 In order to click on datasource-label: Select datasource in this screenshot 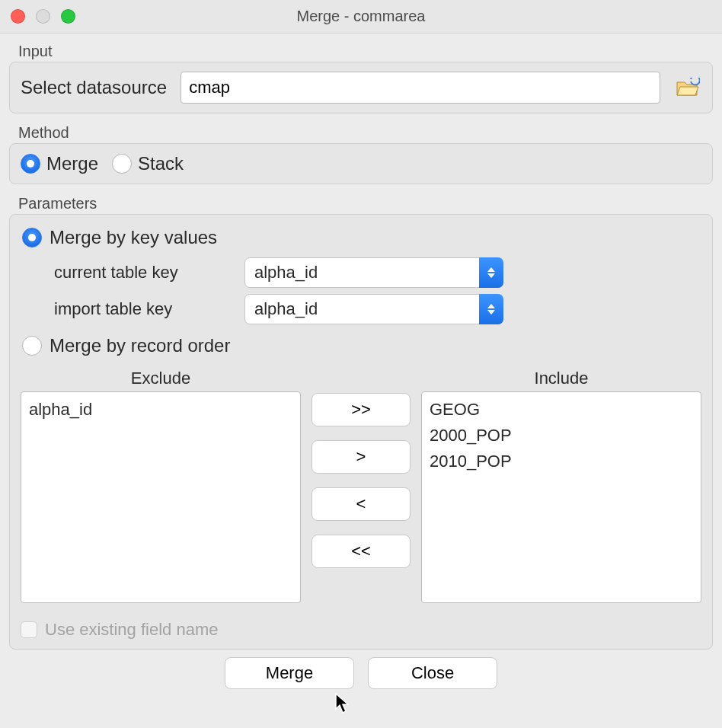, I will do `click(94, 88)`.